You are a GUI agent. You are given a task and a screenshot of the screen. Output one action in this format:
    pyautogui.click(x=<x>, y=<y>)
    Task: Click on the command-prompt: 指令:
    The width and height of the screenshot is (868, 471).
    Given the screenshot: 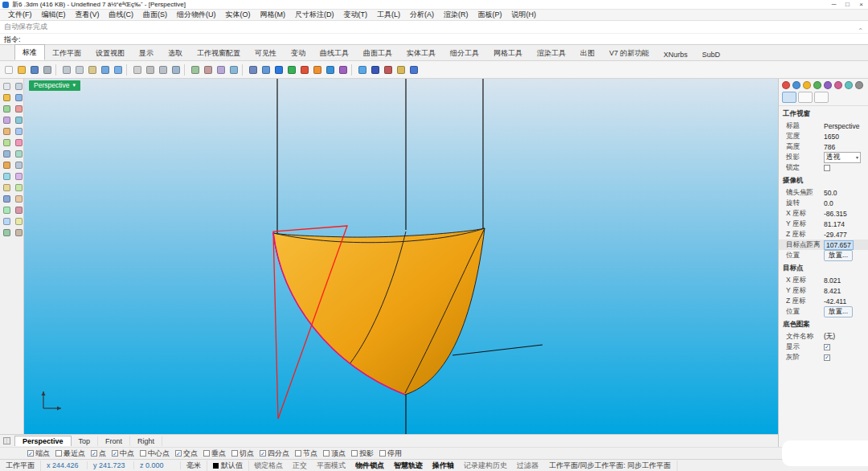 What is the action you would take?
    pyautogui.click(x=434, y=39)
    